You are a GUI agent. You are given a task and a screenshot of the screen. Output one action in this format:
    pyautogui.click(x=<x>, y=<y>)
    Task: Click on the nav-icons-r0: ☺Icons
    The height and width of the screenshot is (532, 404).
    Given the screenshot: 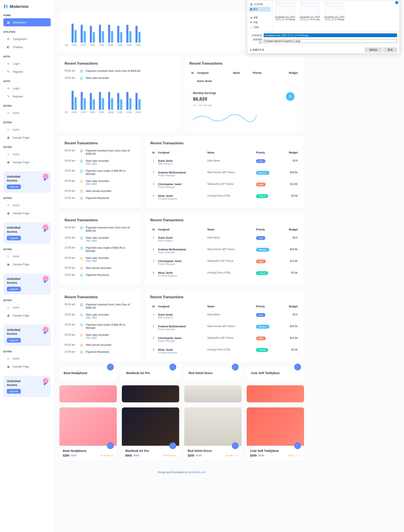 What is the action you would take?
    pyautogui.click(x=27, y=205)
    